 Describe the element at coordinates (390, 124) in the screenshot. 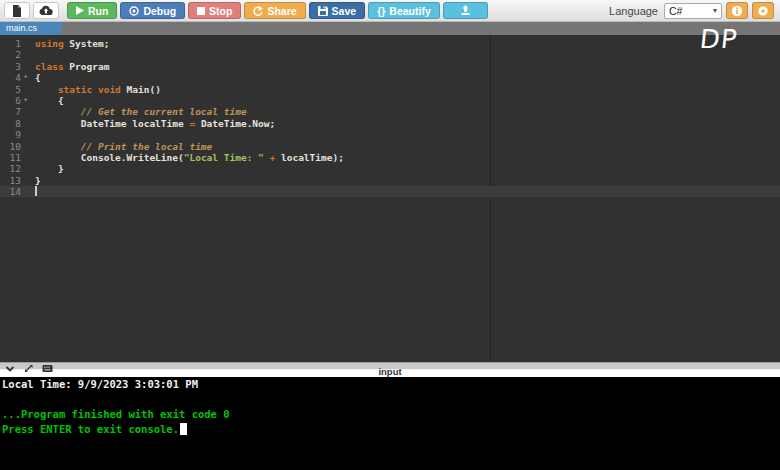

I see `code-line: 8 DateTime localTime = DateTime.Now;` at that location.